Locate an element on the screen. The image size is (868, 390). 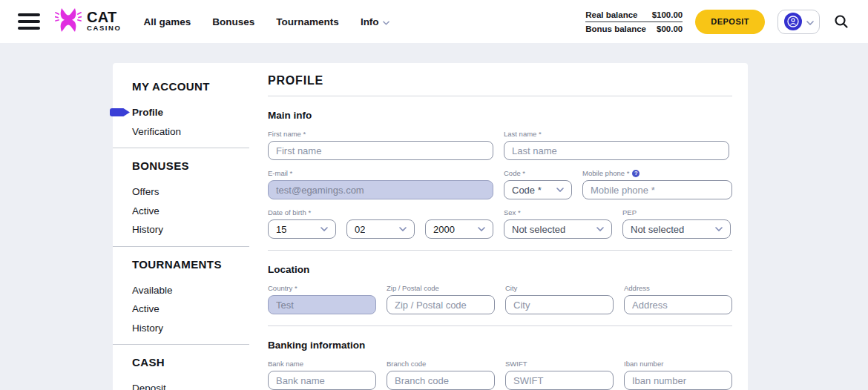
logo-title: CAT is located at coordinates (104, 18).